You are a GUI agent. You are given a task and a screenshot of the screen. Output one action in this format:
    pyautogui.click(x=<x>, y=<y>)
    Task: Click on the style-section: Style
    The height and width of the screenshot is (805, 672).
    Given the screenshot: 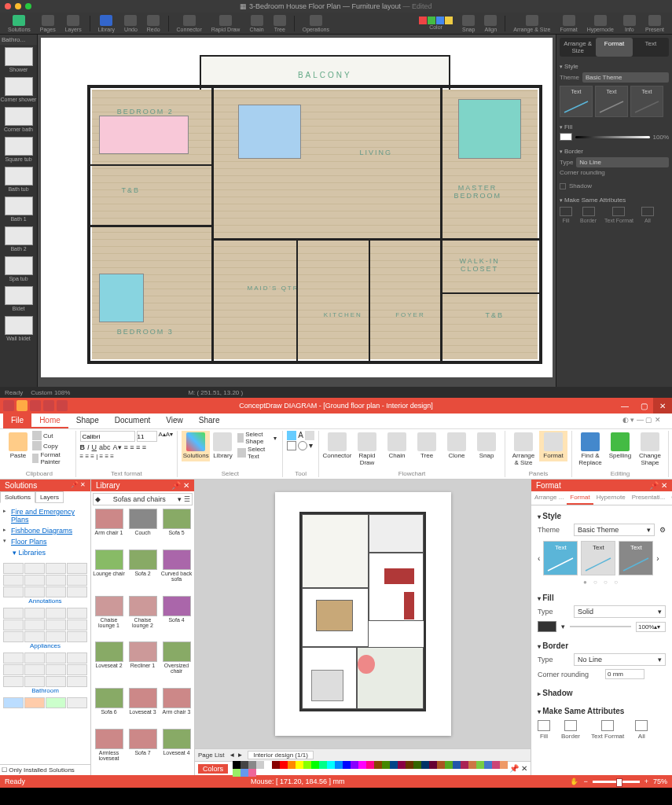 What is the action you would take?
    pyautogui.click(x=602, y=516)
    